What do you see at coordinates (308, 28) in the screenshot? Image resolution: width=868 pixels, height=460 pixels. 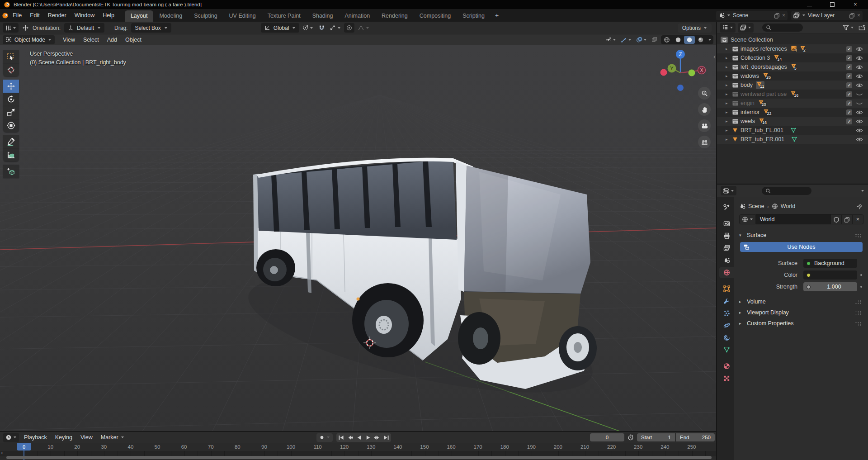 I see `pivot-point-dropdown` at bounding box center [308, 28].